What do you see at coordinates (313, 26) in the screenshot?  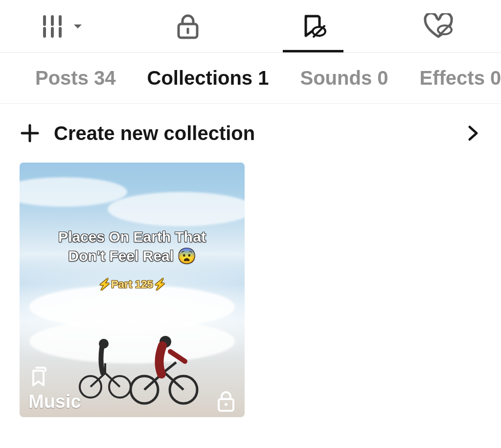 I see `tab-saved` at bounding box center [313, 26].